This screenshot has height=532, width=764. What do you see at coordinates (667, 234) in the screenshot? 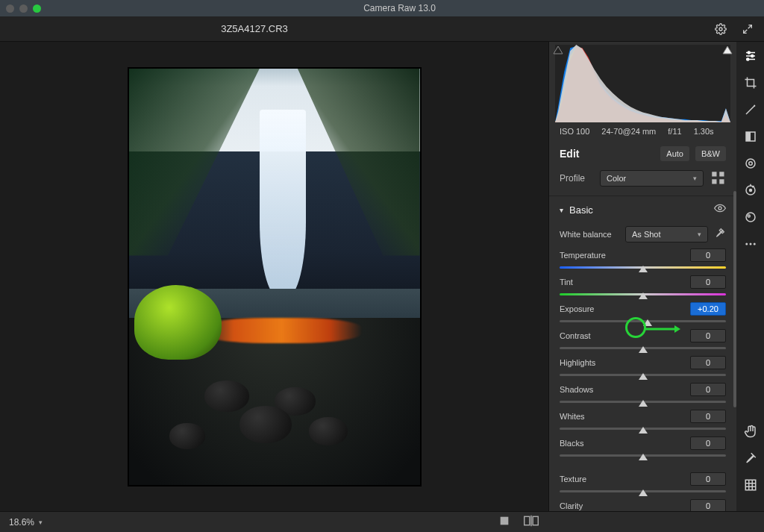
I see `wb-select: As Shot ▾` at bounding box center [667, 234].